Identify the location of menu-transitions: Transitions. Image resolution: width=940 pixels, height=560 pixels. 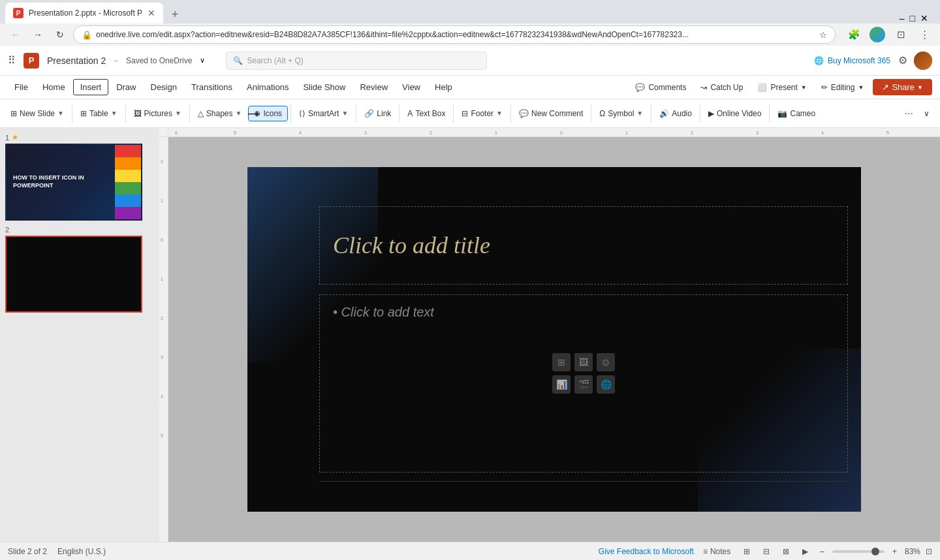
(212, 87).